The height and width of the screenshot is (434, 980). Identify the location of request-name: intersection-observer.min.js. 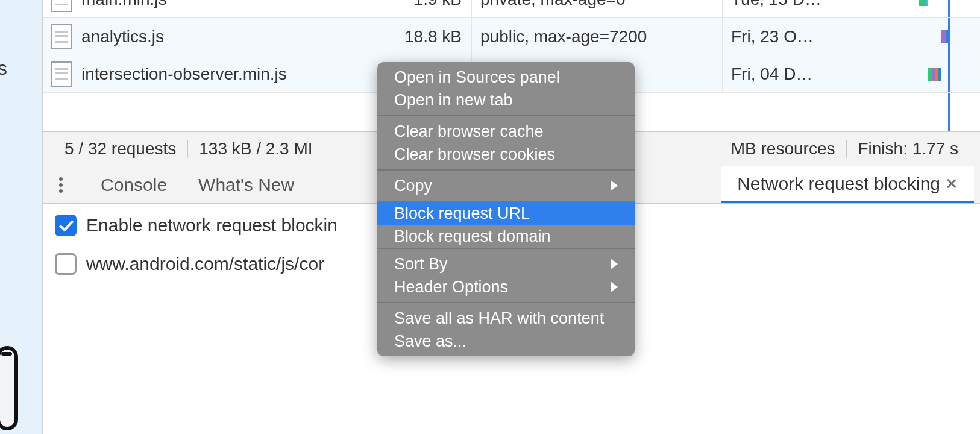
(184, 74).